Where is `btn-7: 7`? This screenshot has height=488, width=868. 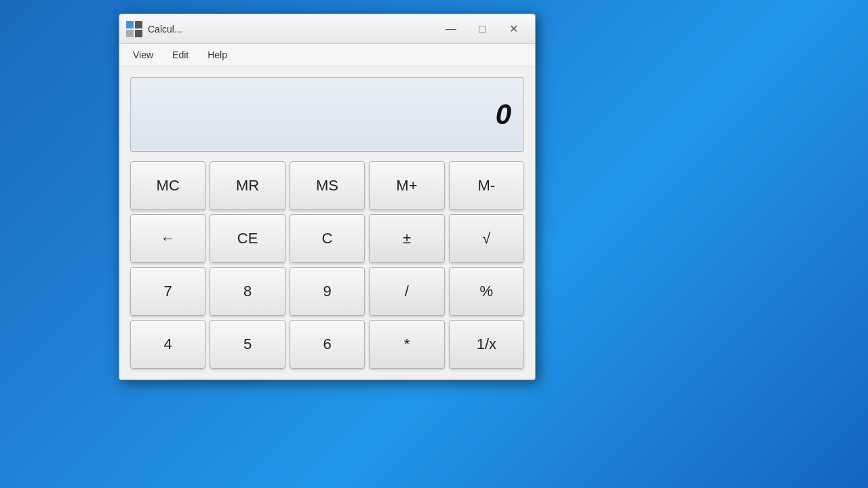
btn-7: 7 is located at coordinates (168, 291).